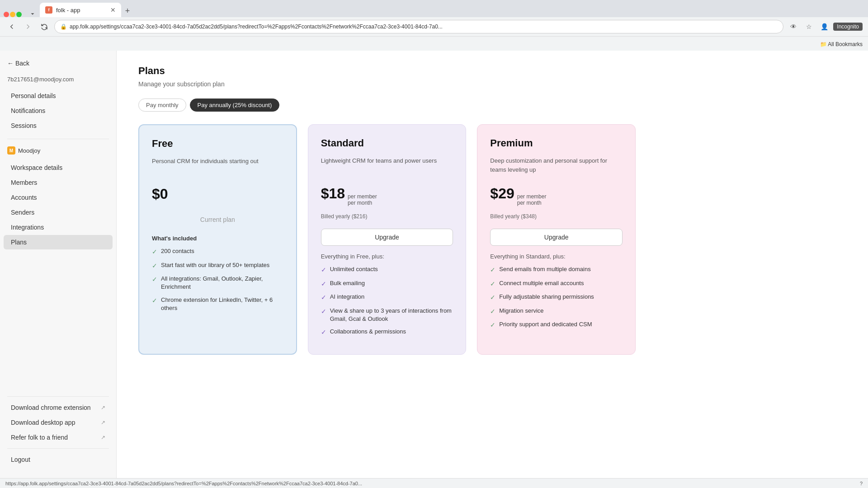  What do you see at coordinates (63, 27) in the screenshot?
I see `lock-icon: 🔒` at bounding box center [63, 27].